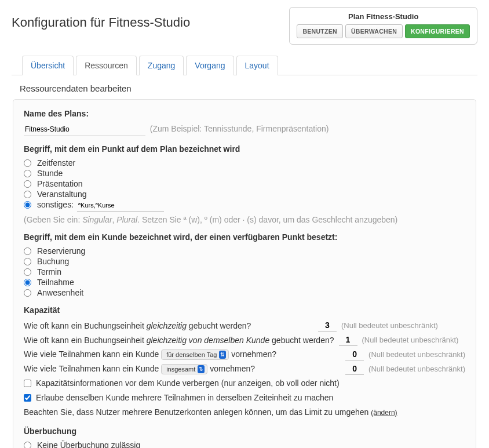 The width and height of the screenshot is (489, 448). Describe the element at coordinates (60, 293) in the screenshot. I see `radio-label: Anwesenheit` at that location.